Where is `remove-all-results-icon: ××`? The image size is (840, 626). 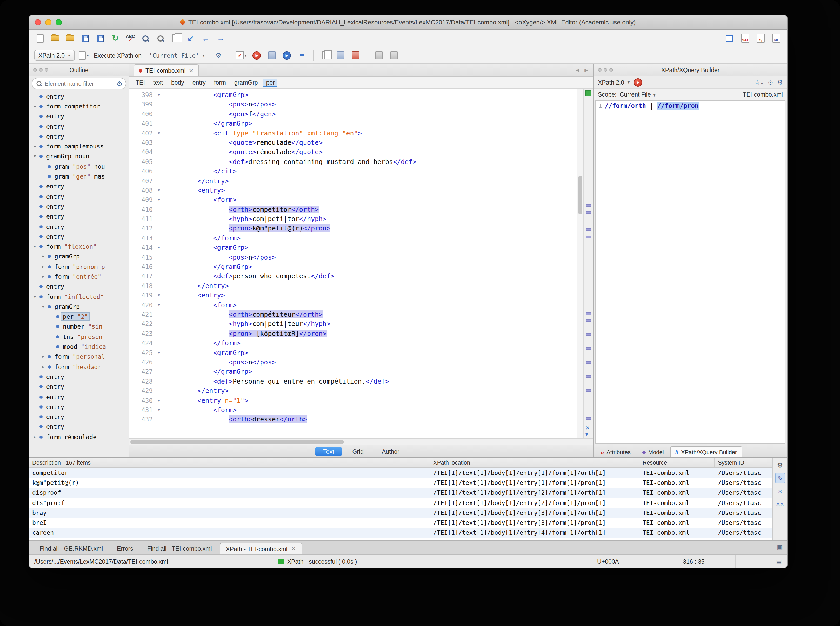 remove-all-results-icon: ×× is located at coordinates (780, 504).